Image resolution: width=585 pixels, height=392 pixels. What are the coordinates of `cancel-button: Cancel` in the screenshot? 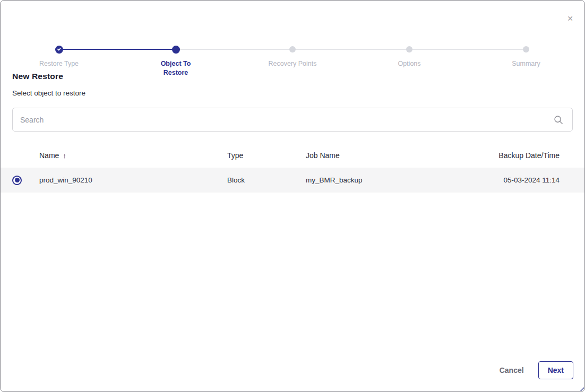 It's located at (512, 370).